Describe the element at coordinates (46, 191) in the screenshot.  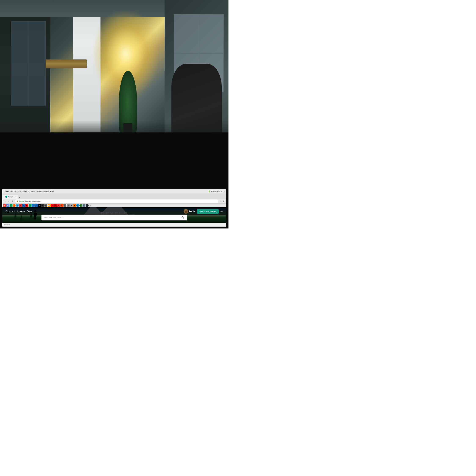
I see `menu-window: Window` at that location.